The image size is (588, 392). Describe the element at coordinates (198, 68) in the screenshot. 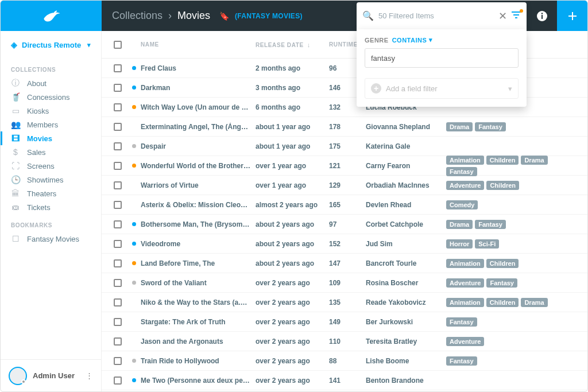

I see `cell-name: Fred Claus` at that location.